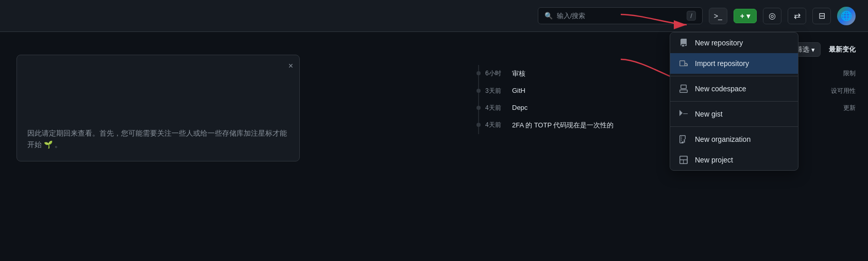 The image size is (868, 261). I want to click on dropdown-menu: New repository Import repository New cod…, so click(734, 101).